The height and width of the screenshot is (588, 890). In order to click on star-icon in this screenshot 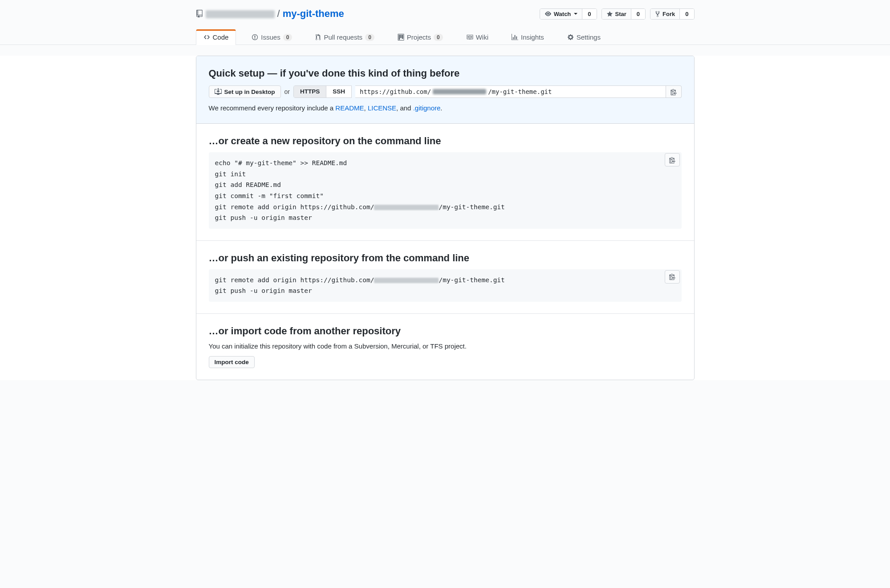, I will do `click(610, 14)`.